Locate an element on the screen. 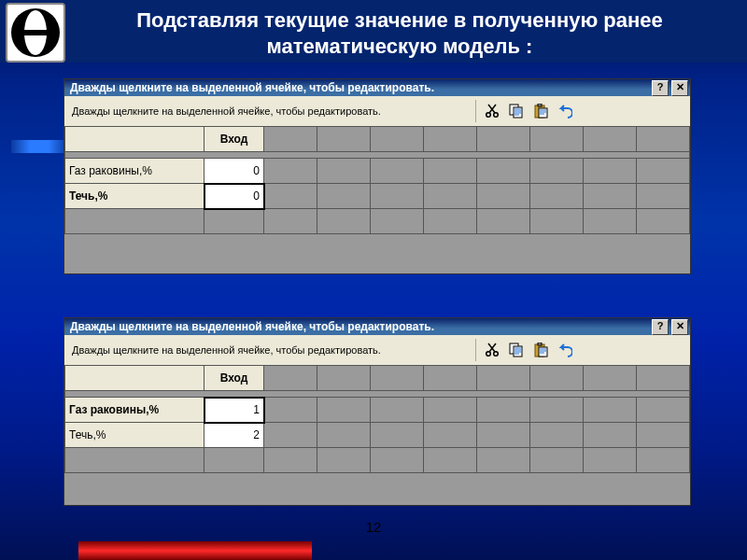 This screenshot has height=560, width=747. decorative-bar is located at coordinates (39, 147).